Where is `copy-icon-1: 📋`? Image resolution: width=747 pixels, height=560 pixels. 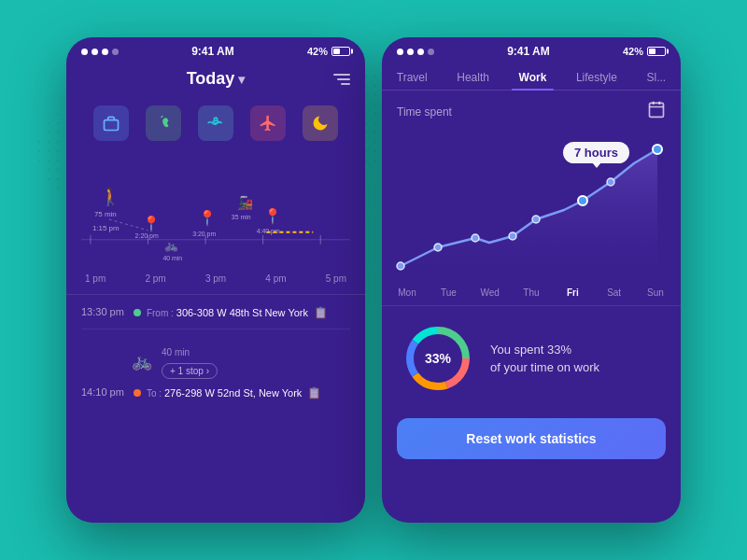 copy-icon-1: 📋 is located at coordinates (321, 313).